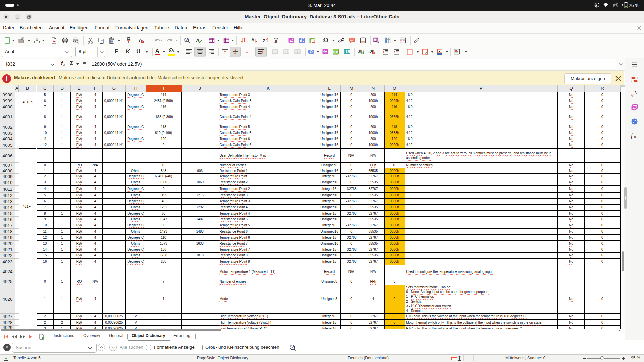 This screenshot has height=362, width=644. Describe the element at coordinates (326, 40) in the screenshot. I see `svg-text: Ω` at that location.